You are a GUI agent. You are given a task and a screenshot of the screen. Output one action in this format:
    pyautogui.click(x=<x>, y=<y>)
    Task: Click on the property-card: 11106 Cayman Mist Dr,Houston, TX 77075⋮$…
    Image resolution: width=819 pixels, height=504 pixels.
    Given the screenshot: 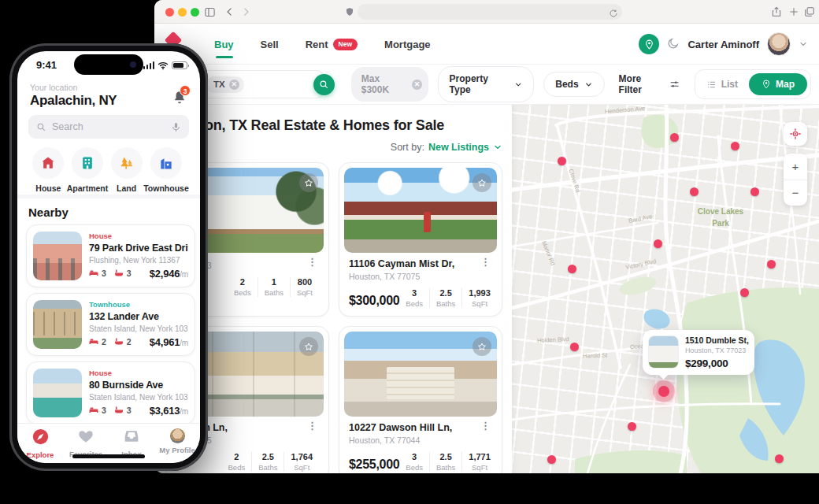 What is the action you would take?
    pyautogui.click(x=421, y=239)
    